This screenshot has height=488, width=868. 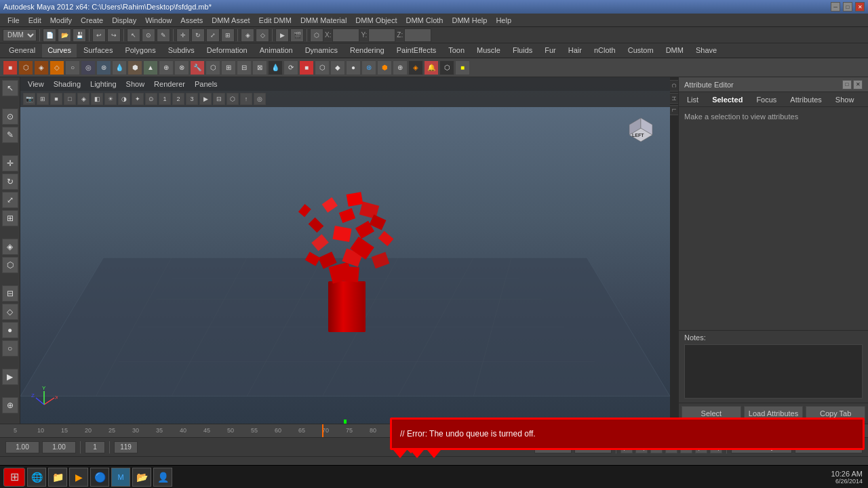 I want to click on shelf-icon-5: ○, so click(x=73, y=68).